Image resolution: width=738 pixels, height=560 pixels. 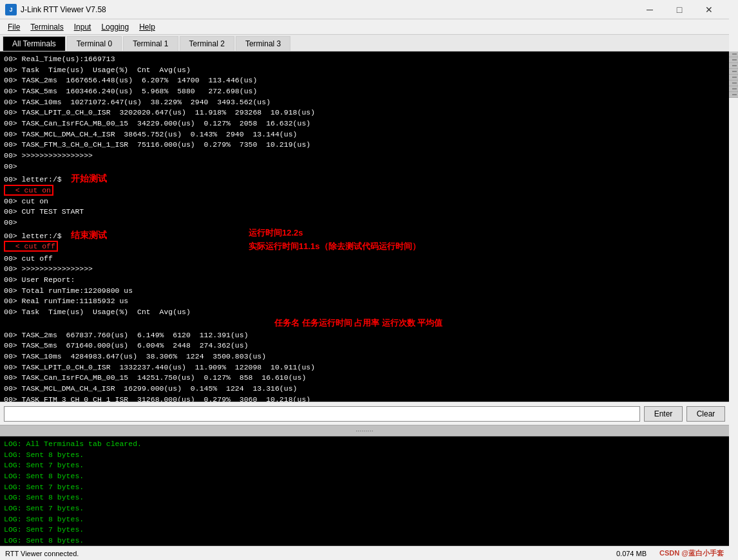 I want to click on window-title: J-Link RTT Viewer V7.58, so click(x=328, y=10).